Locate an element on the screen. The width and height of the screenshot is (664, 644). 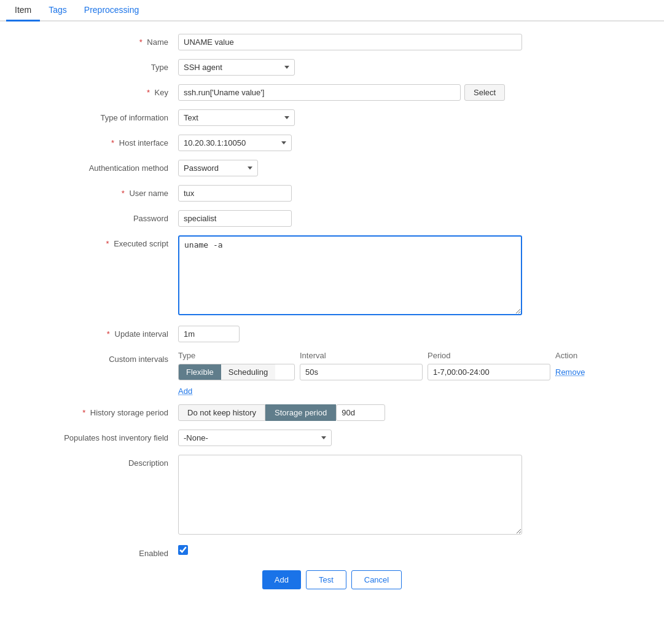
username-label: * User name is located at coordinates (95, 192).